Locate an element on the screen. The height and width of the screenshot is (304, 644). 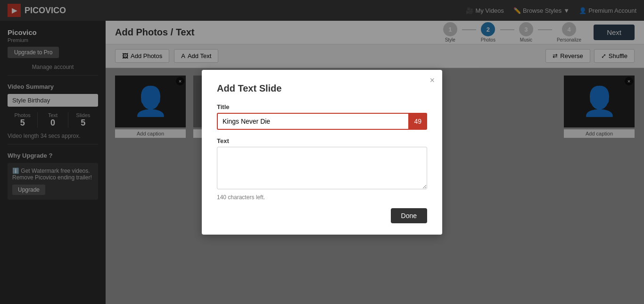
title-char-count: 49 is located at coordinates (418, 121).